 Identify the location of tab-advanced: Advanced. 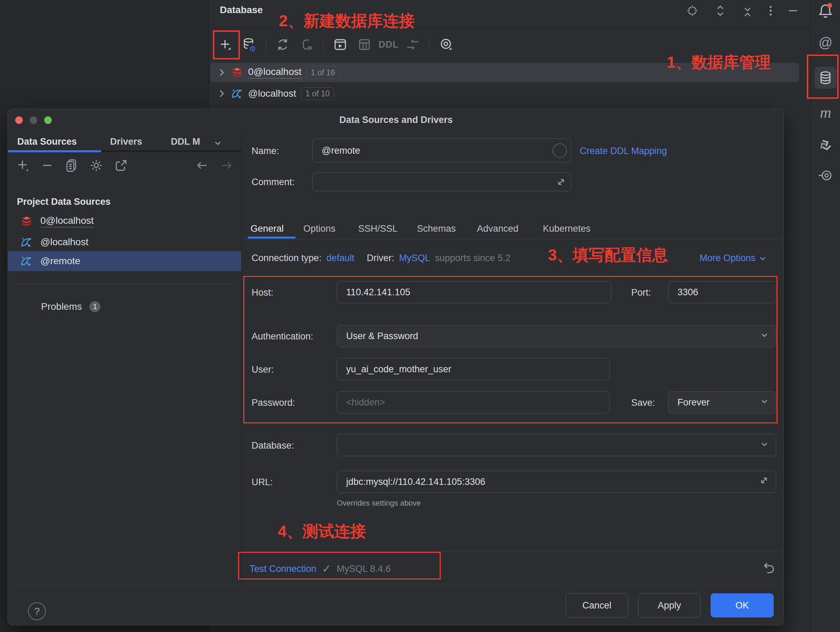
(497, 229).